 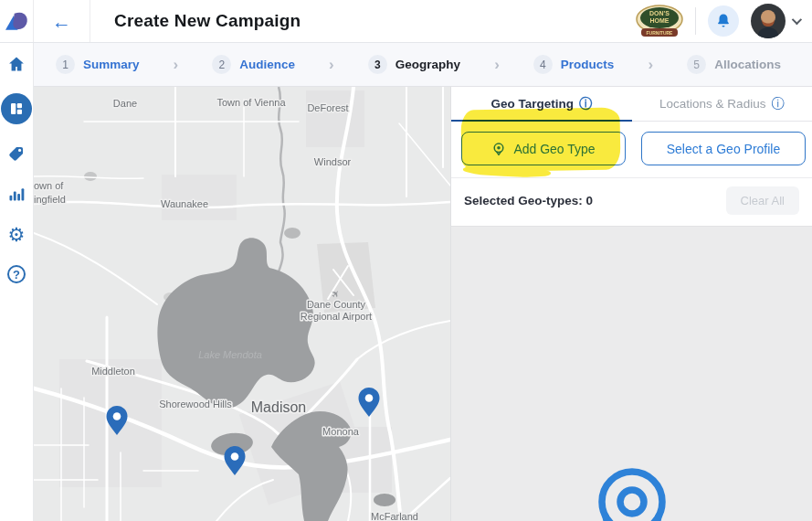 I want to click on sidebar-item-help: ?, so click(x=16, y=274).